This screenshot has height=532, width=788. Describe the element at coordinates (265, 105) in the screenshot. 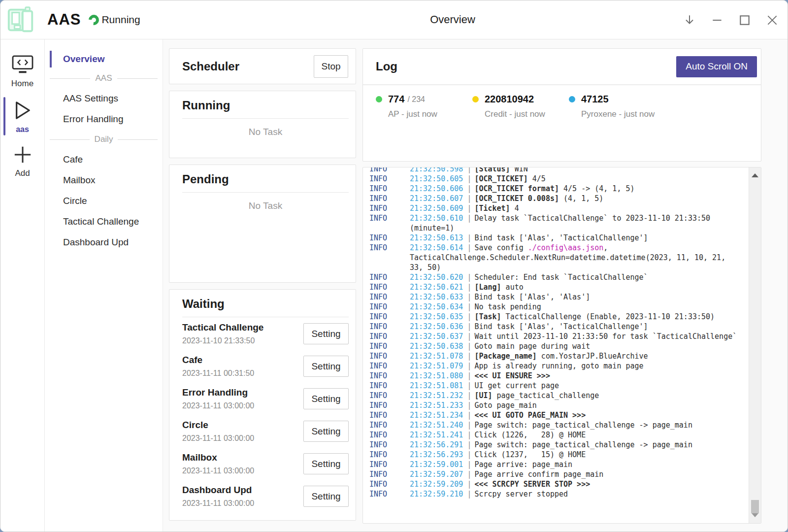

I see `running-title: Running` at that location.